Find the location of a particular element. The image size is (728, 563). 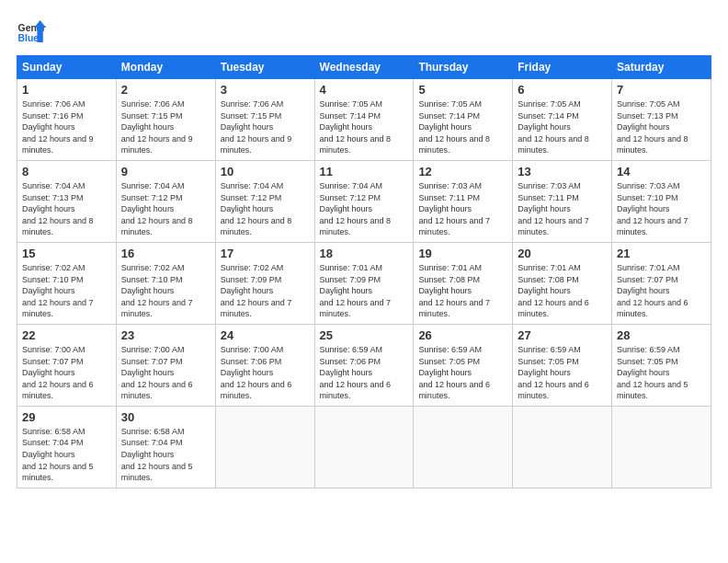

calendar-cell: 10Sunrise: 7:04 AMSunset: 7:12 PMDayligh… is located at coordinates (265, 201).